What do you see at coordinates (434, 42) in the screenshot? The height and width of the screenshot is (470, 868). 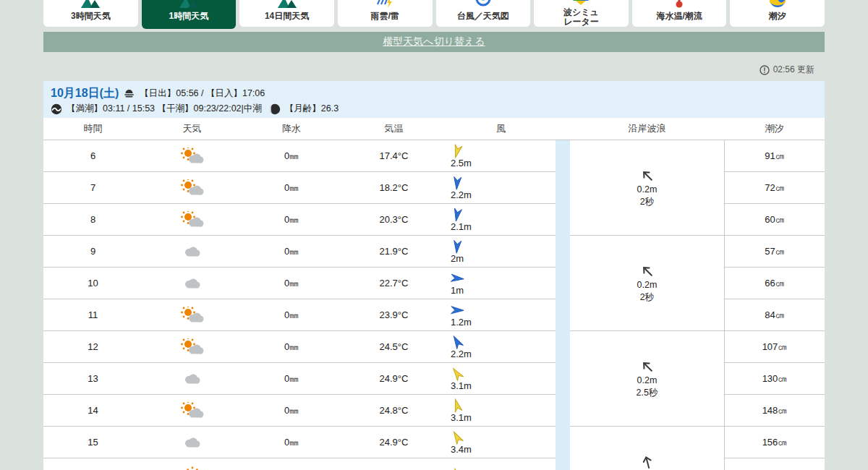 I see `switch-layout-link: 横型天気へ切り替える` at bounding box center [434, 42].